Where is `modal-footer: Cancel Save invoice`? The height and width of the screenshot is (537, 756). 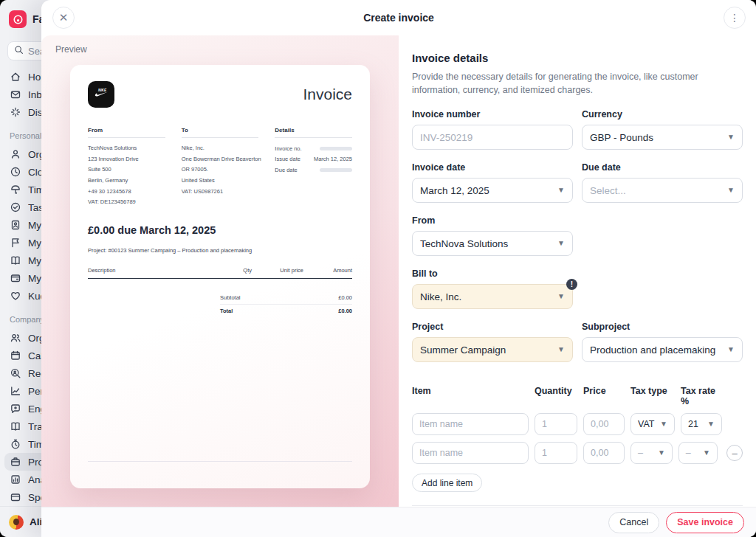
modal-footer: Cancel Save invoice is located at coordinates (399, 522).